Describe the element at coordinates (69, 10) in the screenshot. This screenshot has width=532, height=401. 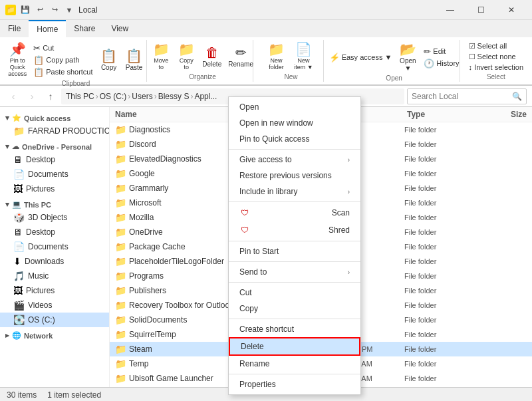
I see `qat-dropdown: ▼` at that location.